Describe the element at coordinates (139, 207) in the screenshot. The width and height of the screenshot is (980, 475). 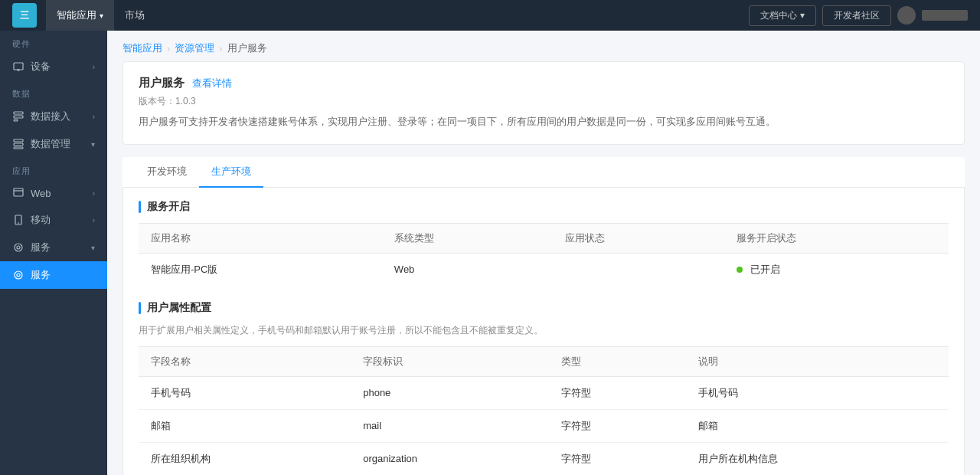
I see `section-bar` at that location.